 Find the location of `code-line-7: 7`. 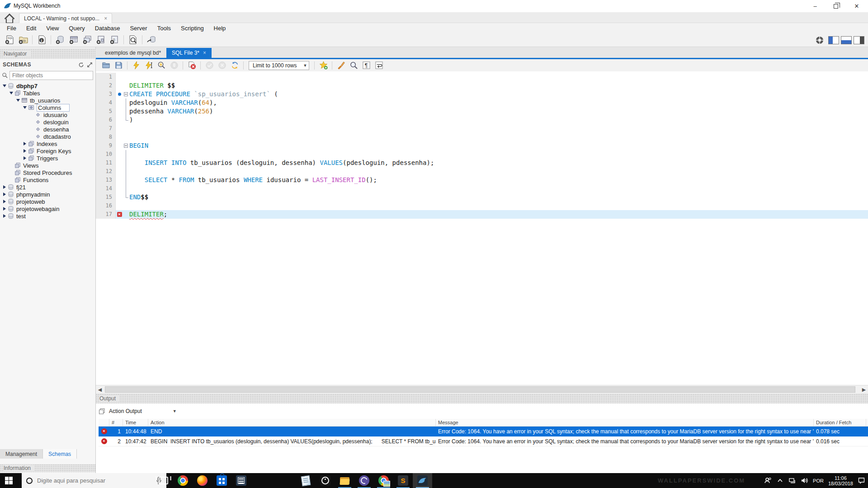

code-line-7: 7 is located at coordinates (482, 128).